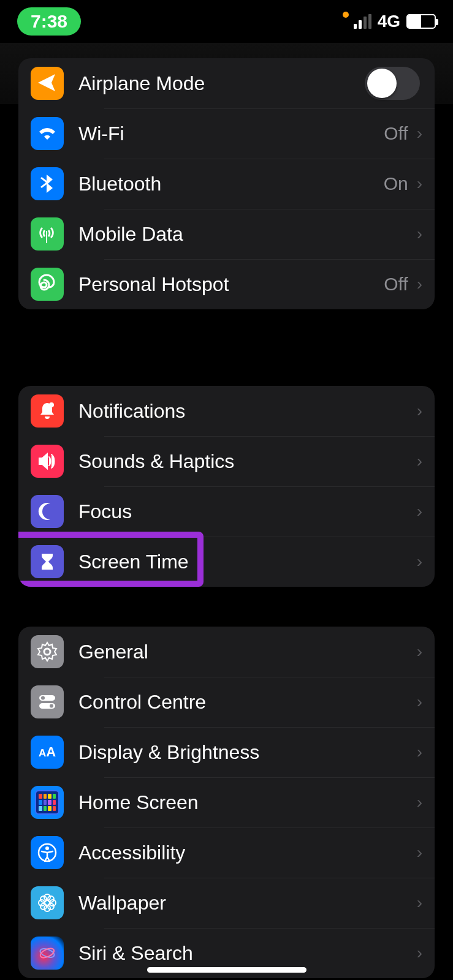  What do you see at coordinates (227, 970) in the screenshot?
I see `home-indicator` at bounding box center [227, 970].